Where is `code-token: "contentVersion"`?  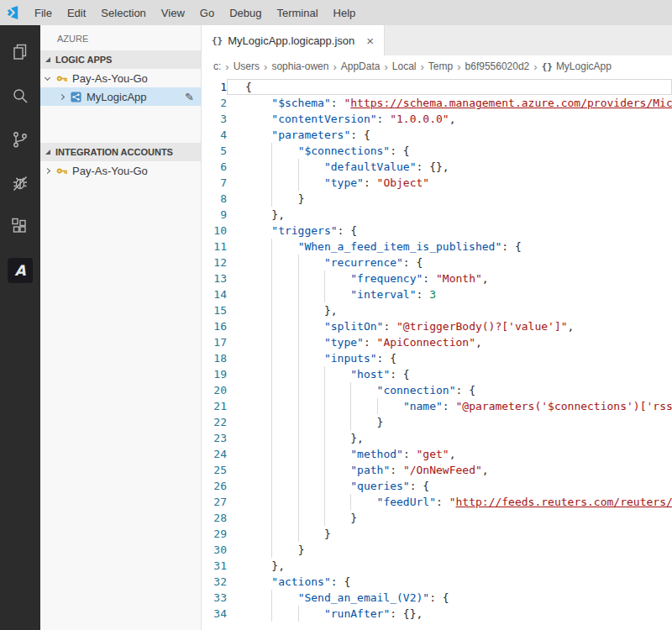
code-token: "contentVersion" is located at coordinates (324, 119).